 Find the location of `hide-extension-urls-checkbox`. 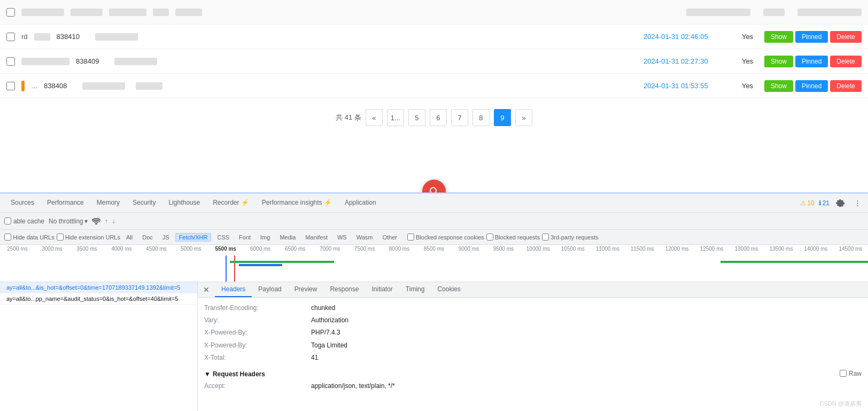

hide-extension-urls-checkbox is located at coordinates (60, 237).